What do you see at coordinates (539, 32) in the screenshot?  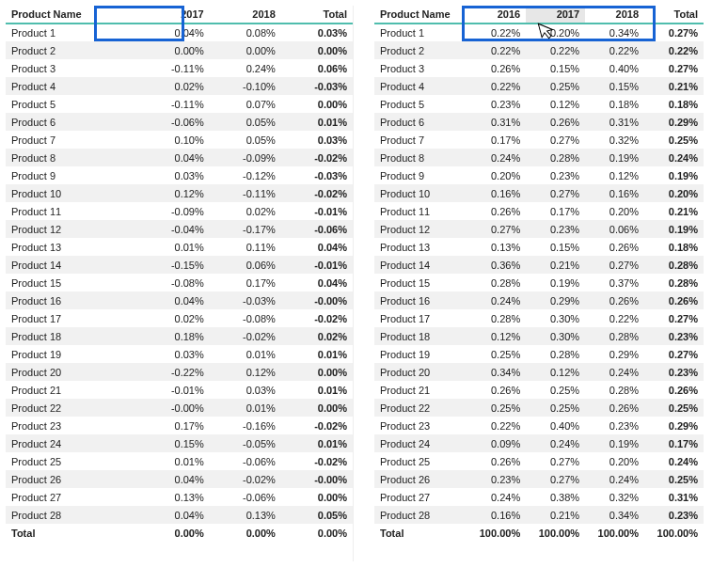 I see `table-row: Product 10.22%0.20%0.34%0.27%` at bounding box center [539, 32].